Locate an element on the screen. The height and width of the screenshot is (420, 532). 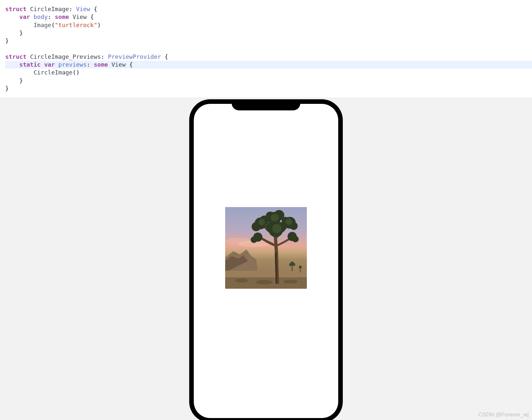
code-line-11: } is located at coordinates (269, 89).